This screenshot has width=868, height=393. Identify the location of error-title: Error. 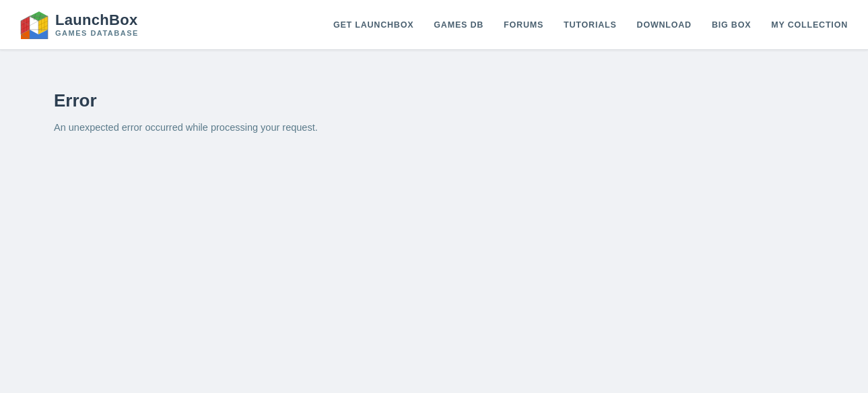
(434, 101).